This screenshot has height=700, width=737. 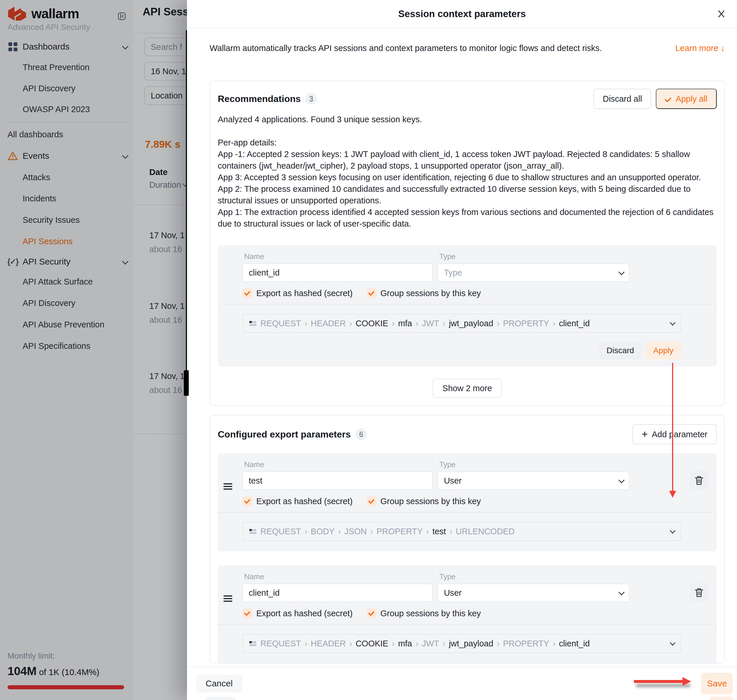 I want to click on save-button: Save, so click(x=717, y=684).